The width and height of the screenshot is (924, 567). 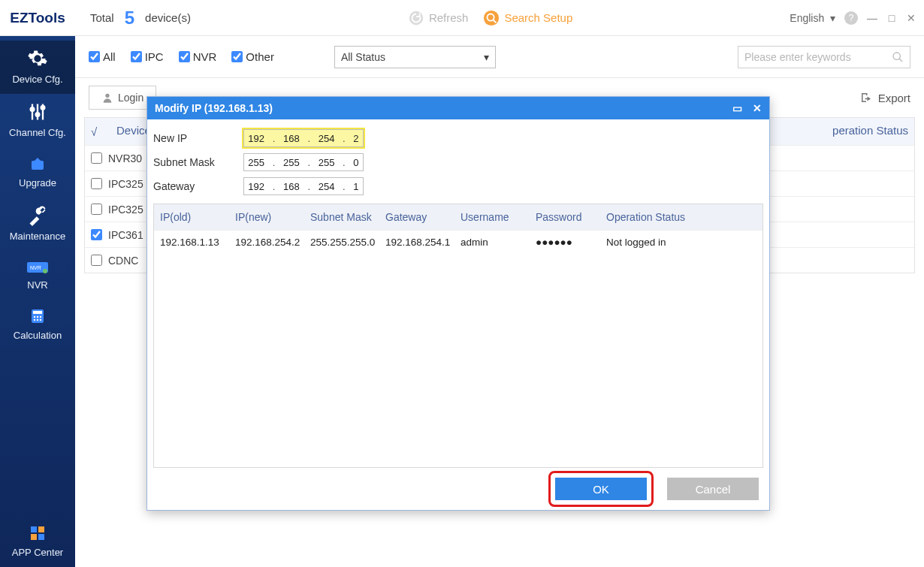 I want to click on sidebar: Device Cfg. Channel Cfg. Upgrade Mainten…, so click(x=38, y=302).